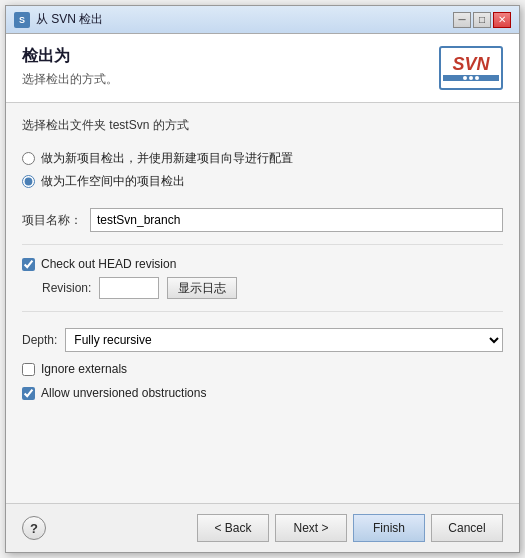 The height and width of the screenshot is (558, 525). Describe the element at coordinates (482, 20) in the screenshot. I see `maximize-button: □` at that location.